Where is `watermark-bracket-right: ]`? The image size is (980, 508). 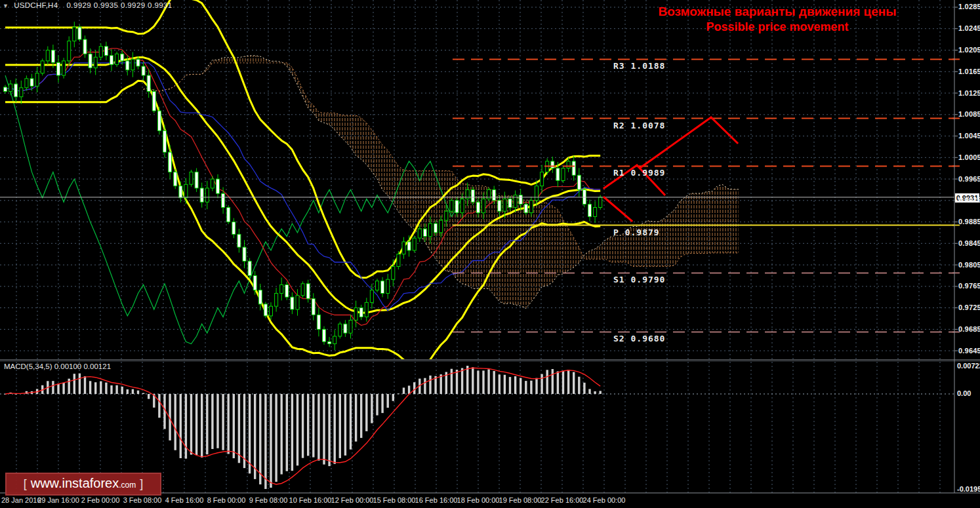 watermark-bracket-right: ] is located at coordinates (142, 484).